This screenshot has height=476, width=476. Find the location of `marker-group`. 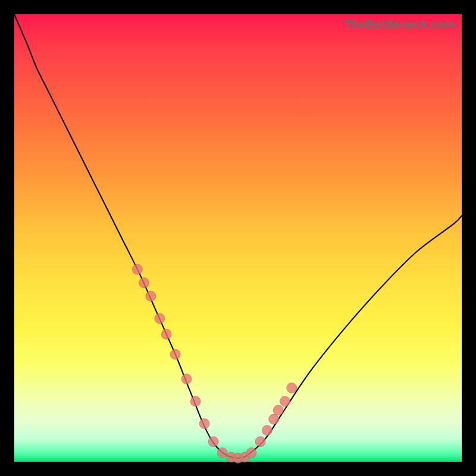

marker-group is located at coordinates (214, 364).